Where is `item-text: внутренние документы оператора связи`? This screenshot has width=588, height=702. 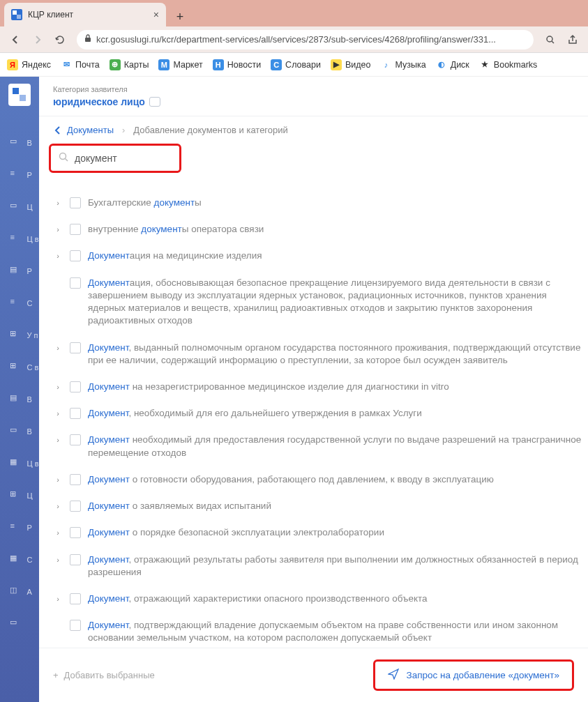 item-text: внутренние документы оператора связи is located at coordinates (176, 229).